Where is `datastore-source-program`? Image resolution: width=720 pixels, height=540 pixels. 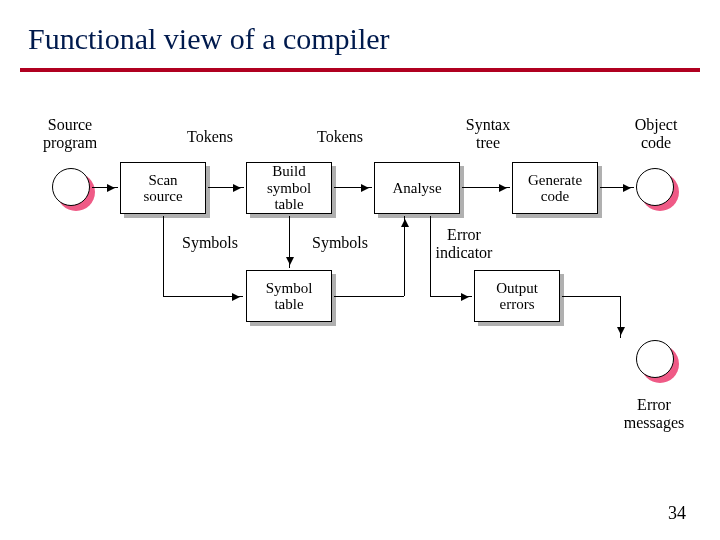
datastore-source-program is located at coordinates (71, 187).